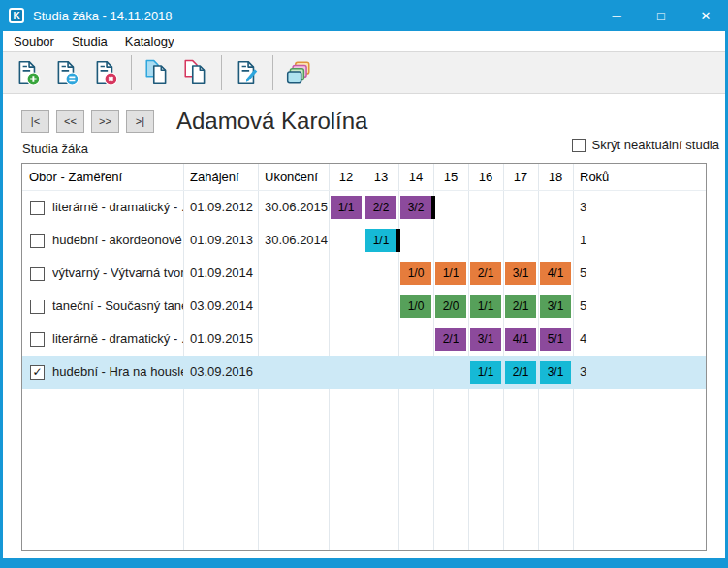 This screenshot has height=568, width=728. Describe the element at coordinates (117, 240) in the screenshot. I see `study-name: hudební - akordeonové` at that location.